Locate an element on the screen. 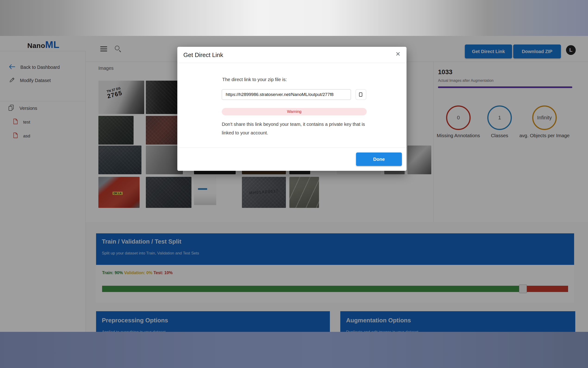  desktop-background-bottom is located at coordinates (294, 350).